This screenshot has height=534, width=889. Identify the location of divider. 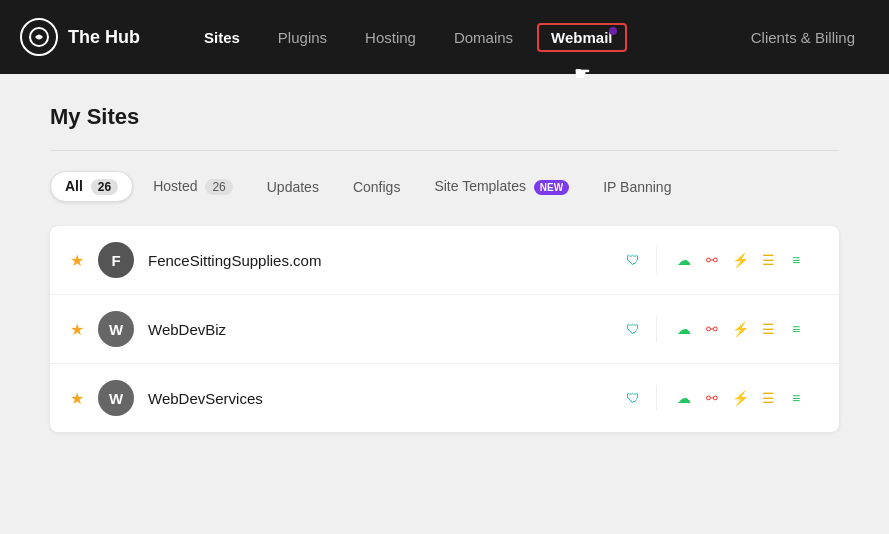
(444, 150).